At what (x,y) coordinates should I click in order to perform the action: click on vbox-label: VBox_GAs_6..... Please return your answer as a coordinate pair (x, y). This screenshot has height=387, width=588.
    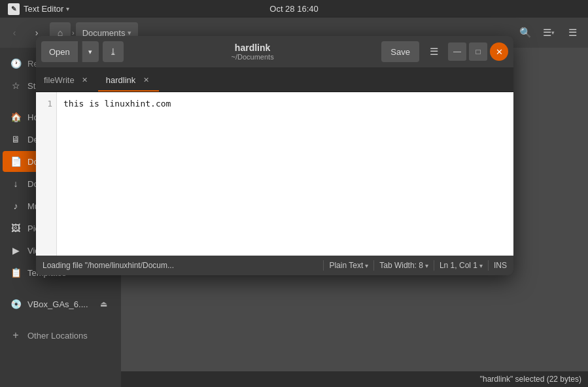
    Looking at the image, I should click on (58, 305).